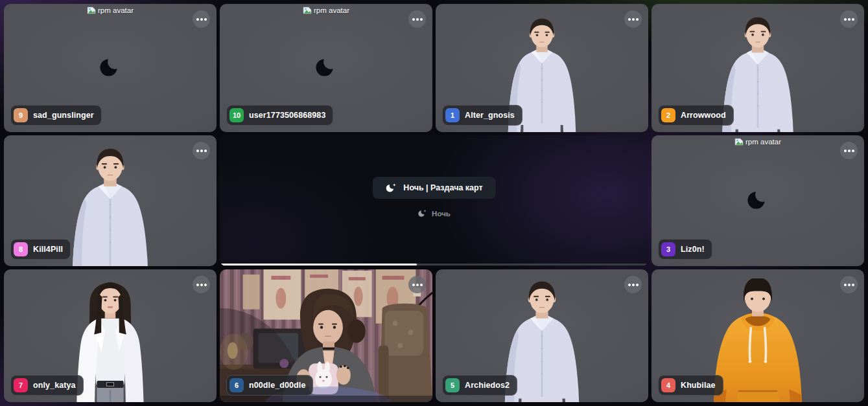  What do you see at coordinates (685, 249) in the screenshot?
I see `player-badge: 3 Liz0n!` at bounding box center [685, 249].